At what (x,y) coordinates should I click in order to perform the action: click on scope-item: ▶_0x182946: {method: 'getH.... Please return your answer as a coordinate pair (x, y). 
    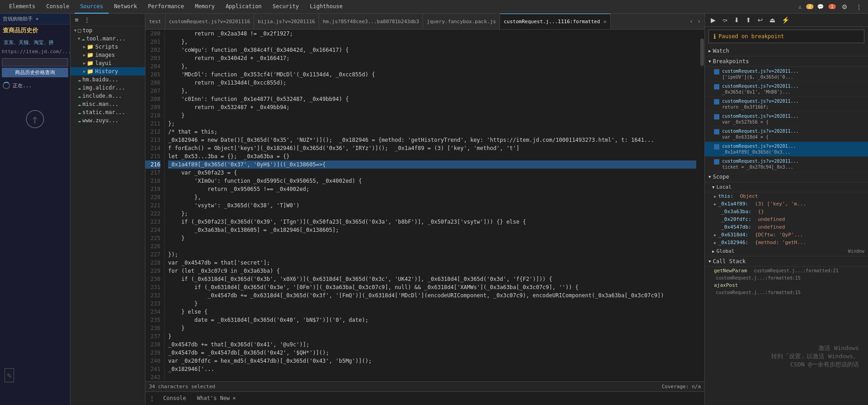
    Looking at the image, I should click on (786, 243).